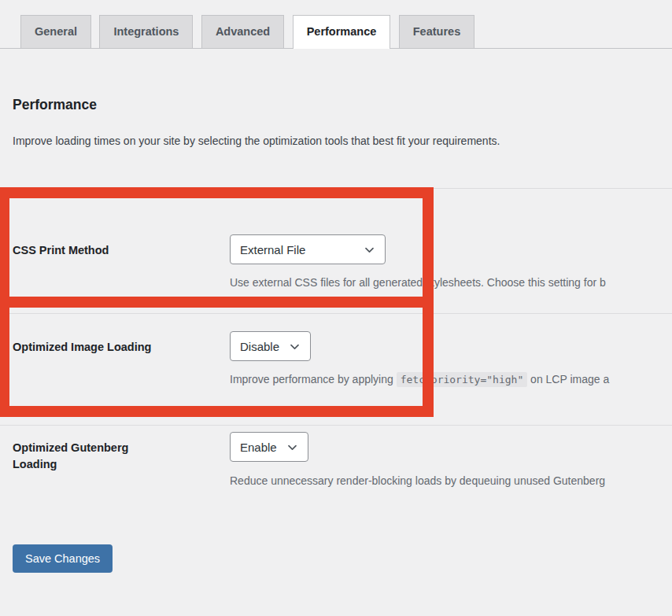 This screenshot has width=672, height=616. I want to click on tab-integrations: Integrations, so click(146, 31).